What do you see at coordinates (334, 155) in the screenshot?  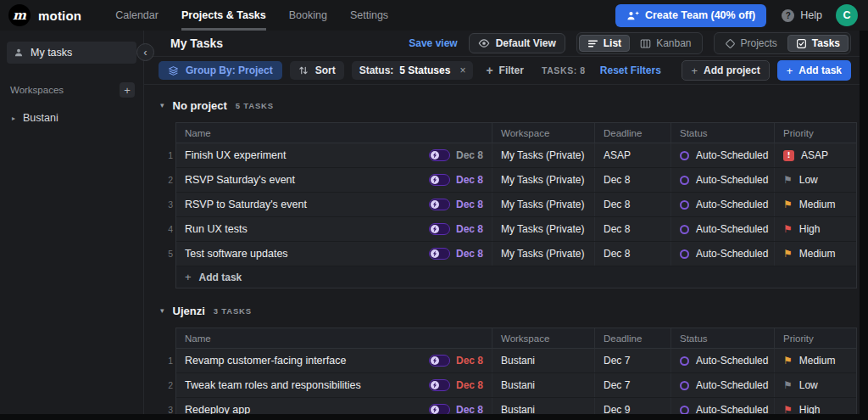 I see `task-name-cell: Finish UX experiment Dec 8` at bounding box center [334, 155].